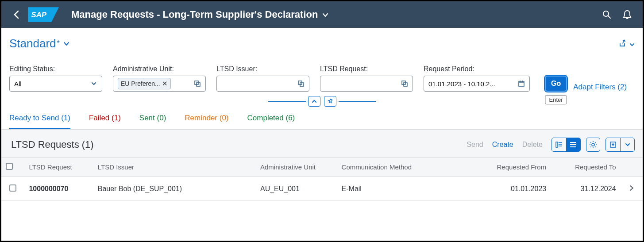 This screenshot has height=242, width=644. I want to click on view-toggle-group, so click(566, 145).